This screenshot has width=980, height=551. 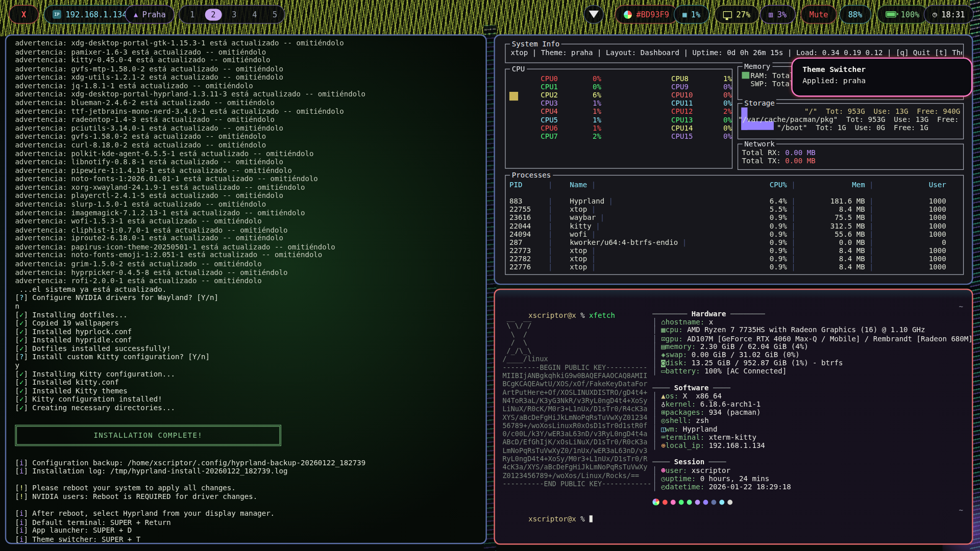 I want to click on terminal-line: [✓] Installed hypridle.conf, so click(x=248, y=341).